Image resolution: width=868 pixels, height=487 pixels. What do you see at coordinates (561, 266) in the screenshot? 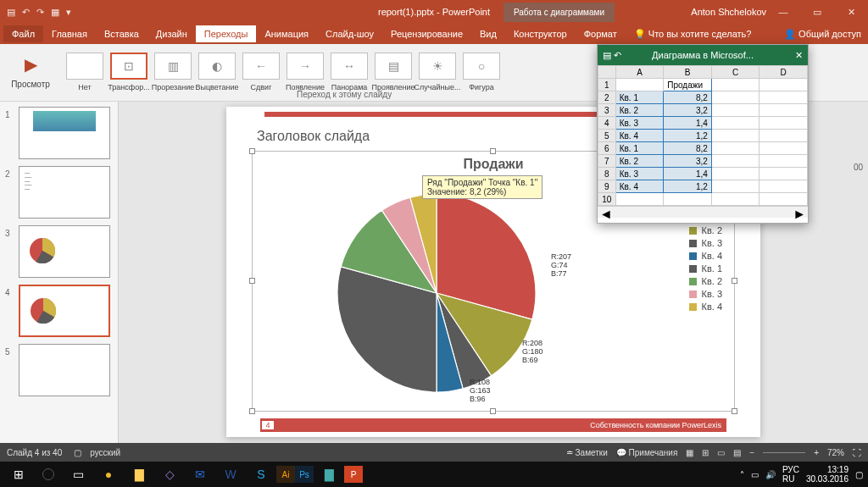
I see `rgb-label-1: R:207 G:74 B:77` at bounding box center [561, 266].